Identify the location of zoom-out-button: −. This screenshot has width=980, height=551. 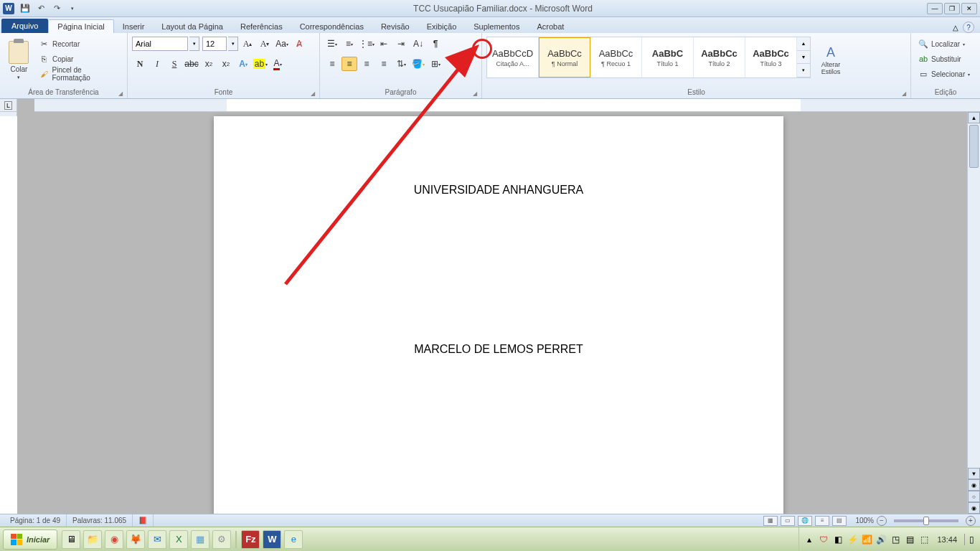
(882, 521).